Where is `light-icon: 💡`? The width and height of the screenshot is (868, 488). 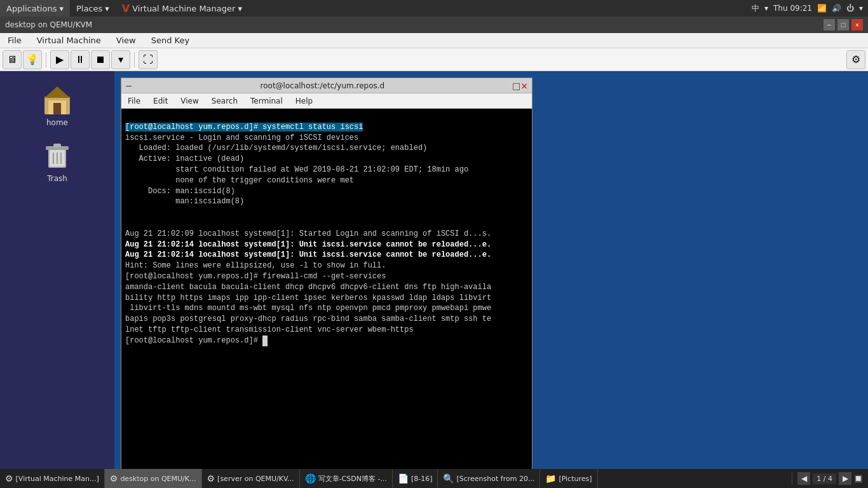 light-icon: 💡 is located at coordinates (32, 60).